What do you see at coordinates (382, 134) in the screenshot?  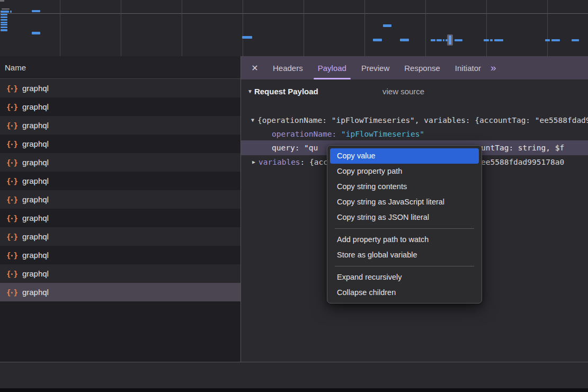 I see `property-value: "ipFlowTimeseries"` at bounding box center [382, 134].